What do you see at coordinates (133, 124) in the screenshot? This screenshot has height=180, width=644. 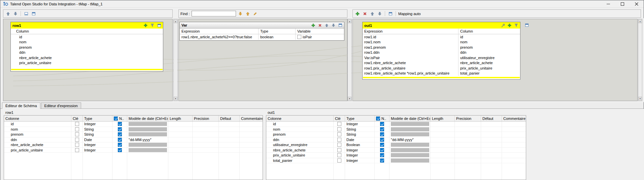 I see `schema-row: id Integer` at bounding box center [133, 124].